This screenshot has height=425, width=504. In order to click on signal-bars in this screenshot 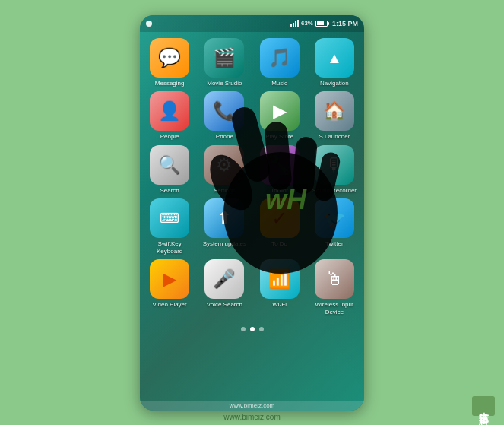, I will do `click(295, 24)`.